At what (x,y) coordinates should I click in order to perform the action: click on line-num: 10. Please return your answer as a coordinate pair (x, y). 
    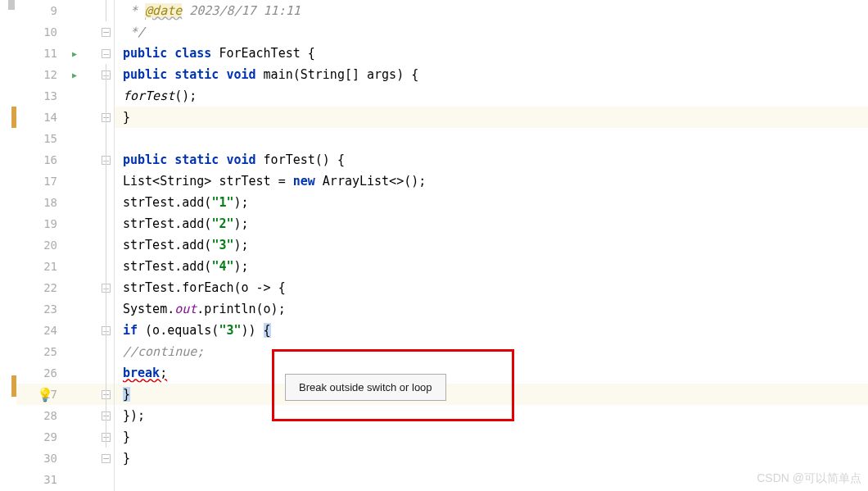
    Looking at the image, I should click on (41, 32).